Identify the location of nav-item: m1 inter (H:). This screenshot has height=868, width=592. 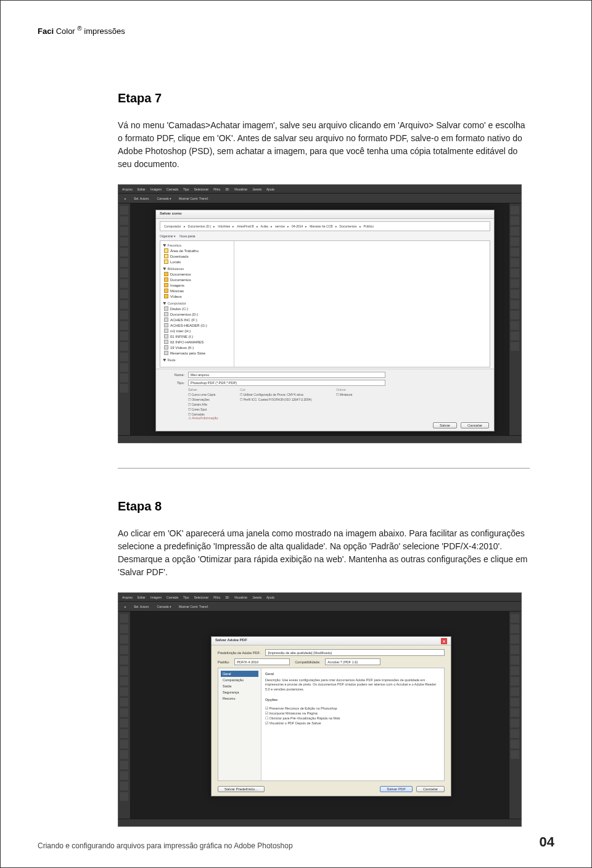
(197, 330).